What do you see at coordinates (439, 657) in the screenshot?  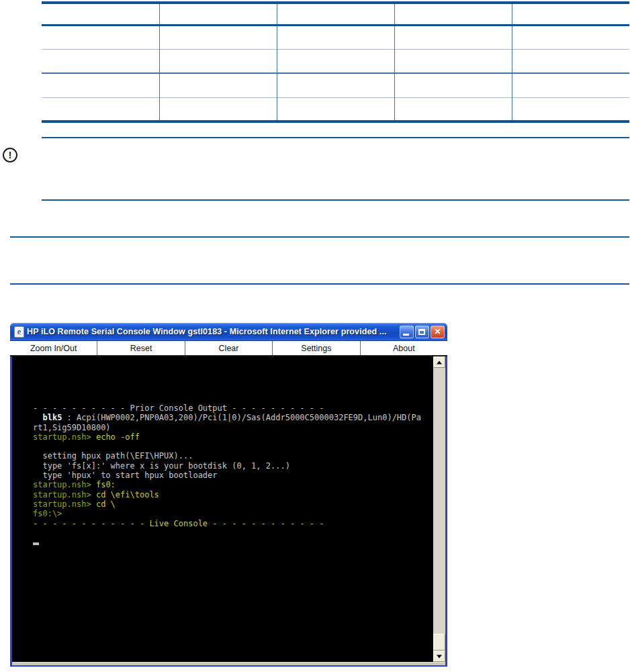 I see `scroll-down-button` at bounding box center [439, 657].